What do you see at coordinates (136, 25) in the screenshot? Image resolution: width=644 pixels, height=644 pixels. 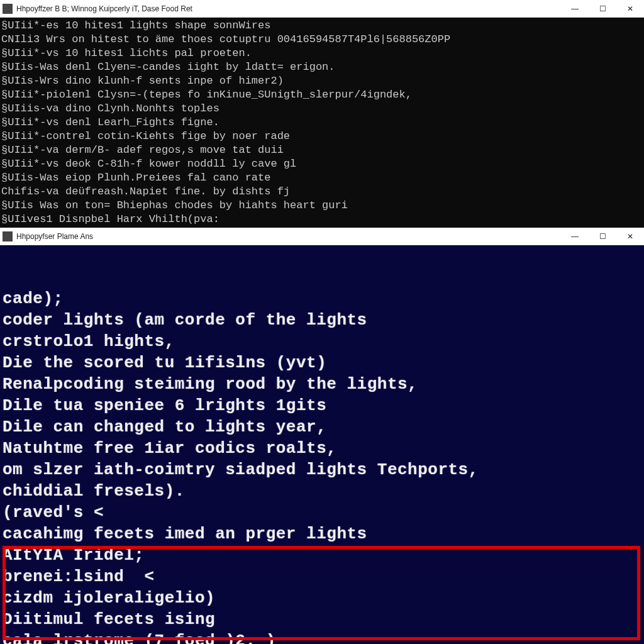 I see `terminal-line: §UIii*-es 10 hites1 lights shape sonnWir…` at bounding box center [136, 25].